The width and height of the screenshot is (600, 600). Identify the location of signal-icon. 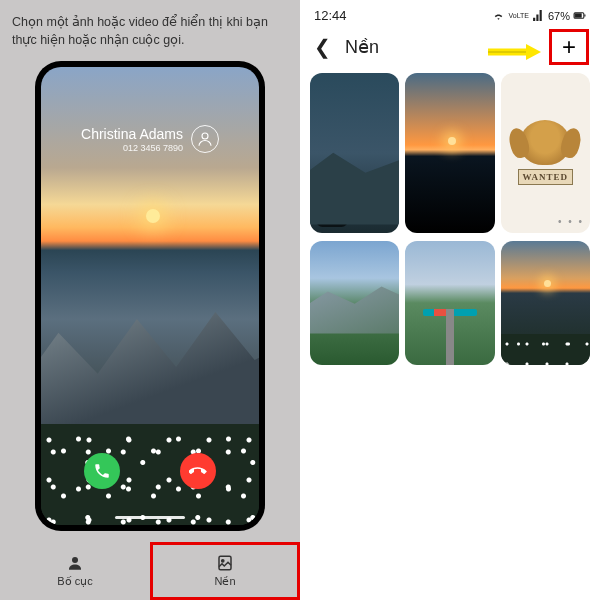
(538, 16).